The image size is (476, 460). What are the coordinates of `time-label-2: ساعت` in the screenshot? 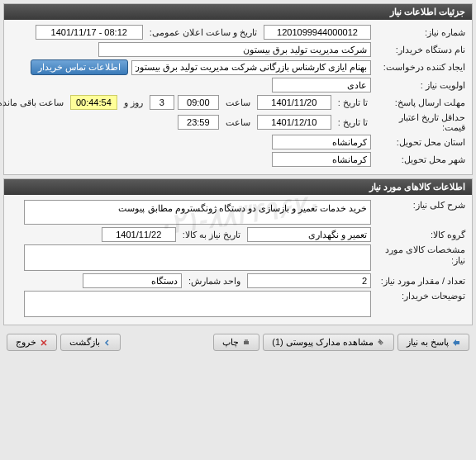 It's located at (238, 122).